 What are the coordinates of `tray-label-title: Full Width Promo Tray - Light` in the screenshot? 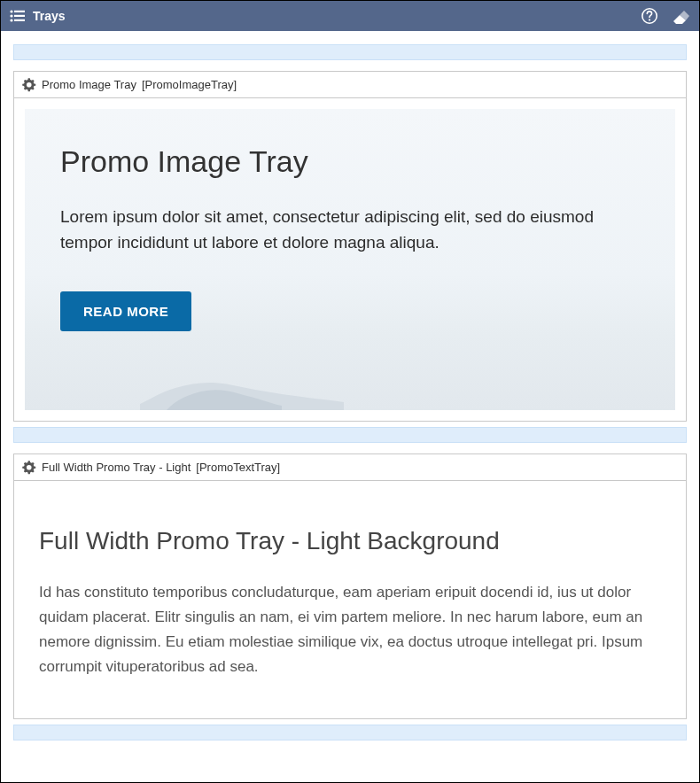 It's located at (116, 468).